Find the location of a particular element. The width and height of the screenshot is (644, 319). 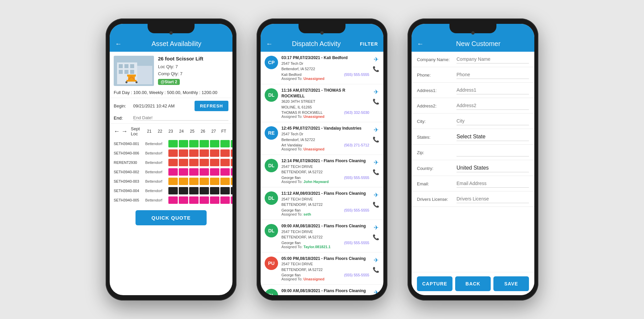

dispatch-item: RE 12:45 PM,07/27/2021 - Vandalay Indust… is located at coordinates (322, 138).